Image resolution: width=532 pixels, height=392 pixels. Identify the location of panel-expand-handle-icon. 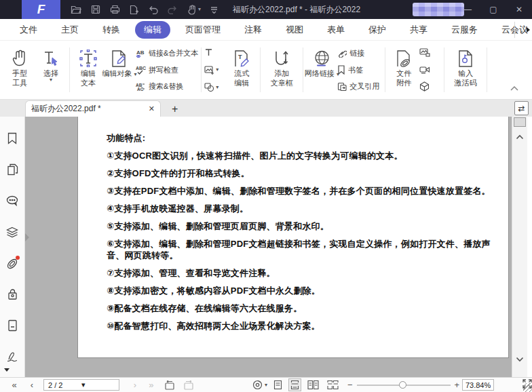
(27, 237).